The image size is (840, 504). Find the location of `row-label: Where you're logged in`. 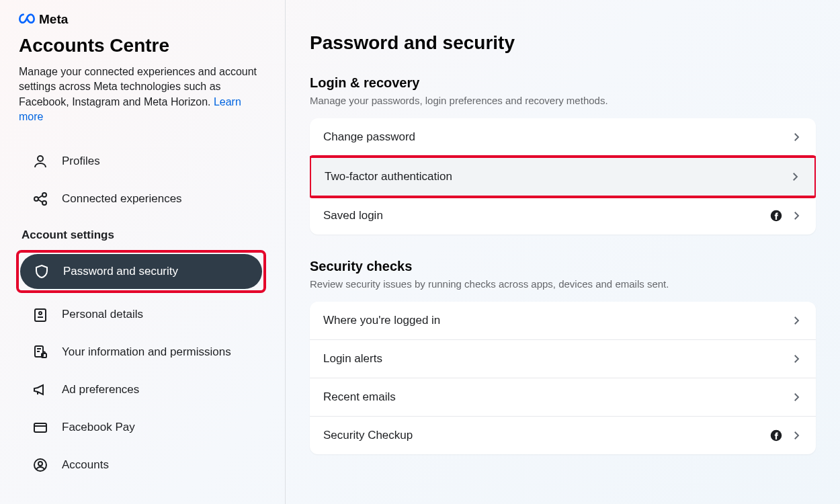

row-label: Where you're logged in is located at coordinates (382, 321).